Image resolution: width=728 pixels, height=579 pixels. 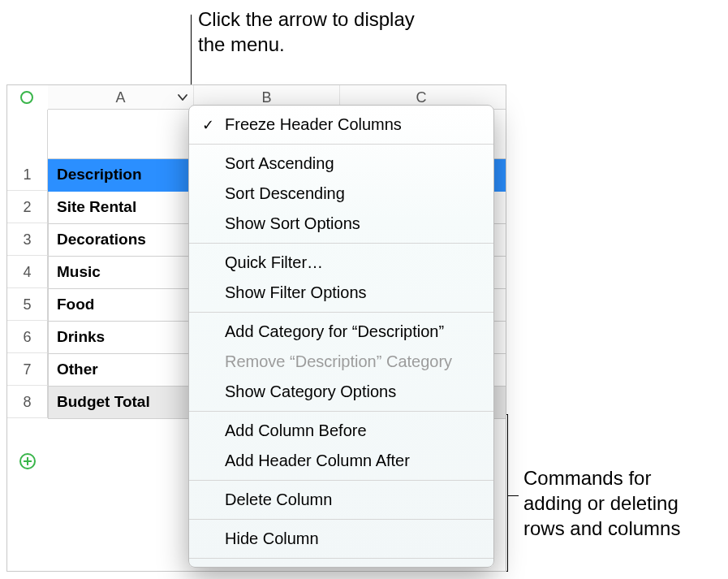 What do you see at coordinates (341, 164) in the screenshot?
I see `menu-sort-ascending: Sort Ascending` at bounding box center [341, 164].